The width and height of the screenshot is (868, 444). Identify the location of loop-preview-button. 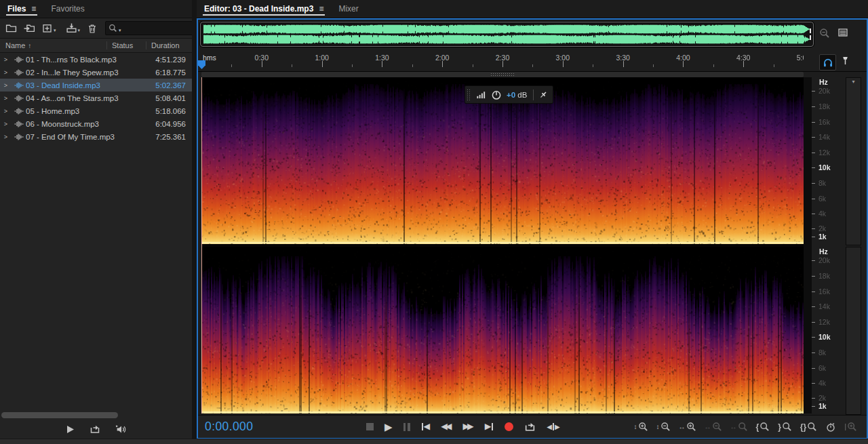
(95, 430).